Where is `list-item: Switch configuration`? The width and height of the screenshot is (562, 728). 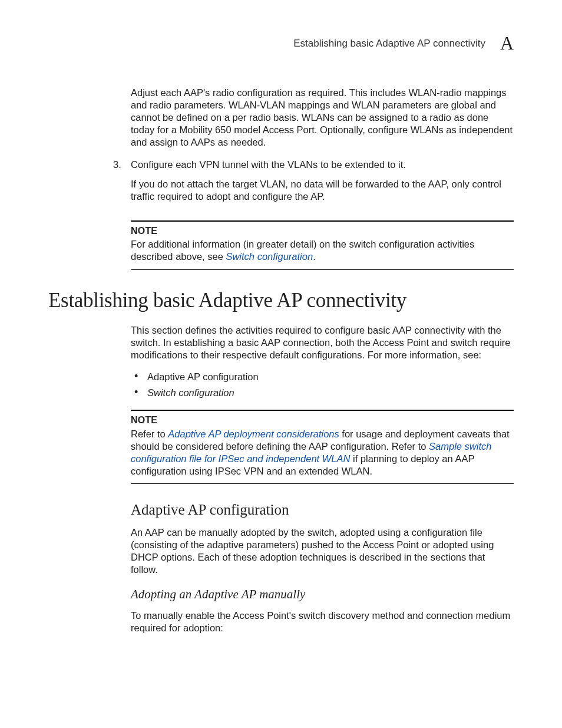
list-item: Switch configuration is located at coordinates (322, 393).